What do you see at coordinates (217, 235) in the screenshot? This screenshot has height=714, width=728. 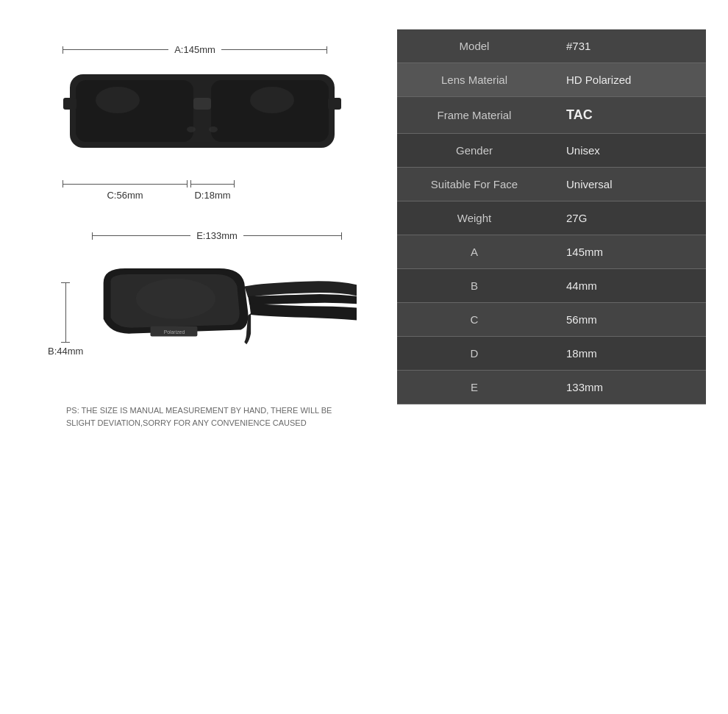 I see `dimension-e-line: E:133mm` at bounding box center [217, 235].